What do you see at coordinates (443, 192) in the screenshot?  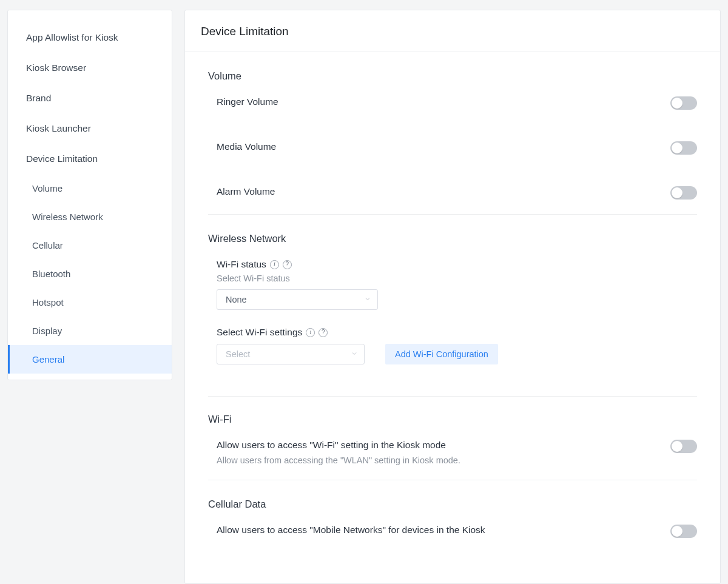 I see `label-alarm-volume: Alarm Volume` at bounding box center [443, 192].